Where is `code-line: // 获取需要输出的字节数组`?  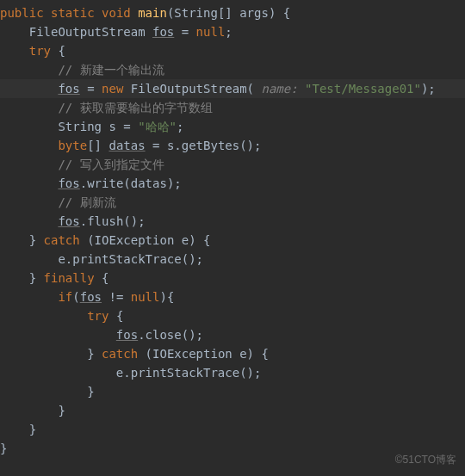
code-line: // 获取需要输出的字节数组 is located at coordinates (232, 108).